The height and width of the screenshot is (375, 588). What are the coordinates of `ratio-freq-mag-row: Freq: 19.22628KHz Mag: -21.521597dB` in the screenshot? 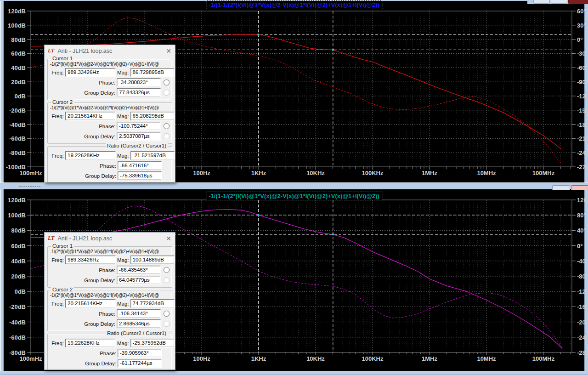 It's located at (110, 155).